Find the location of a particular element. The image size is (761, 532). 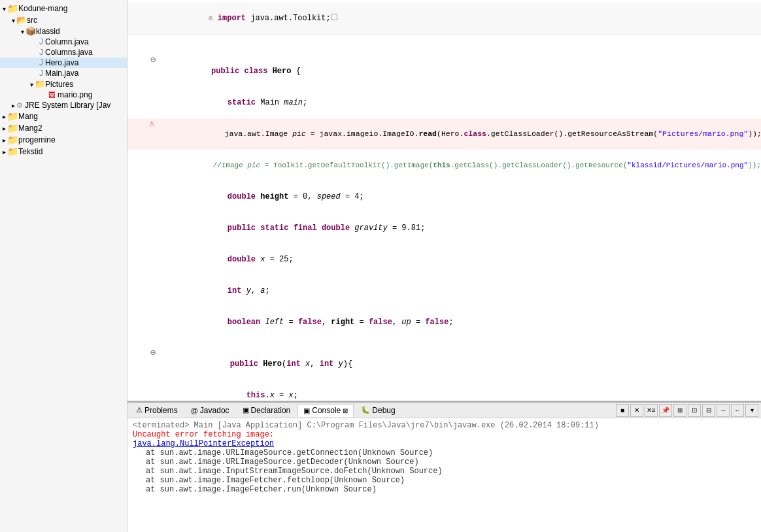

code-line is located at coordinates (445, 50).